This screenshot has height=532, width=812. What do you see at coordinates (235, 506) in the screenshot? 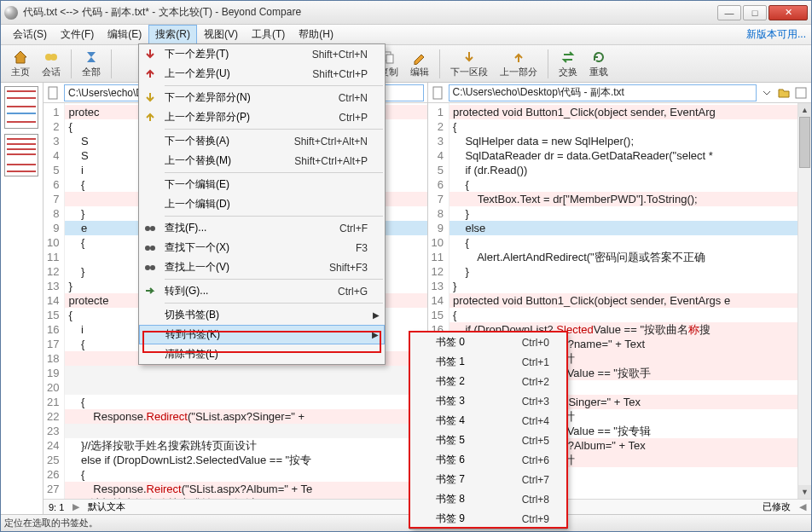
I see `left-status: 9: 1 ▶ 默认文本` at bounding box center [235, 506].